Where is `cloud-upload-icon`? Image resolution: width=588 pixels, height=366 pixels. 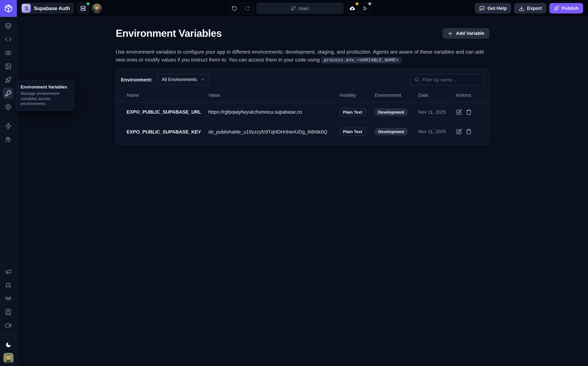
cloud-upload-icon is located at coordinates (352, 8).